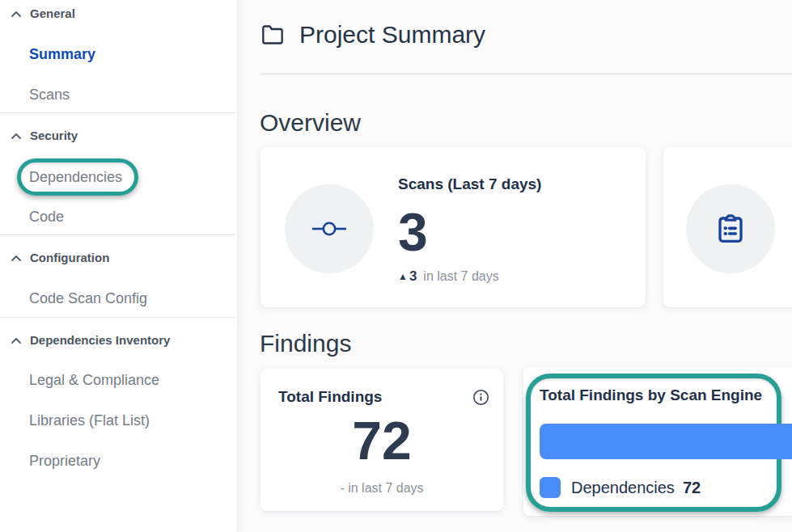  What do you see at coordinates (550, 488) in the screenshot?
I see `legend-swatch-dependencies` at bounding box center [550, 488].